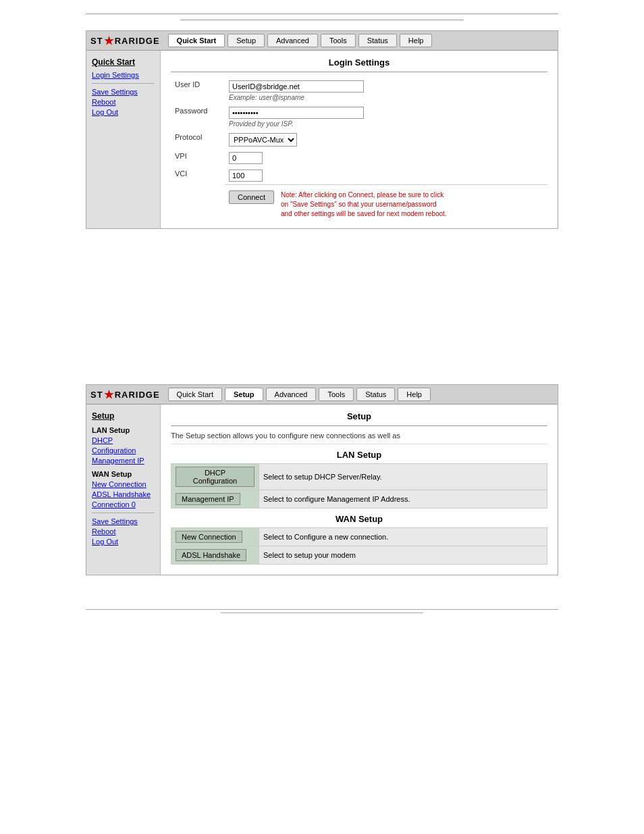 The height and width of the screenshot is (834, 644). I want to click on connect-note: Note: After clicking on Connect, please …, so click(365, 205).